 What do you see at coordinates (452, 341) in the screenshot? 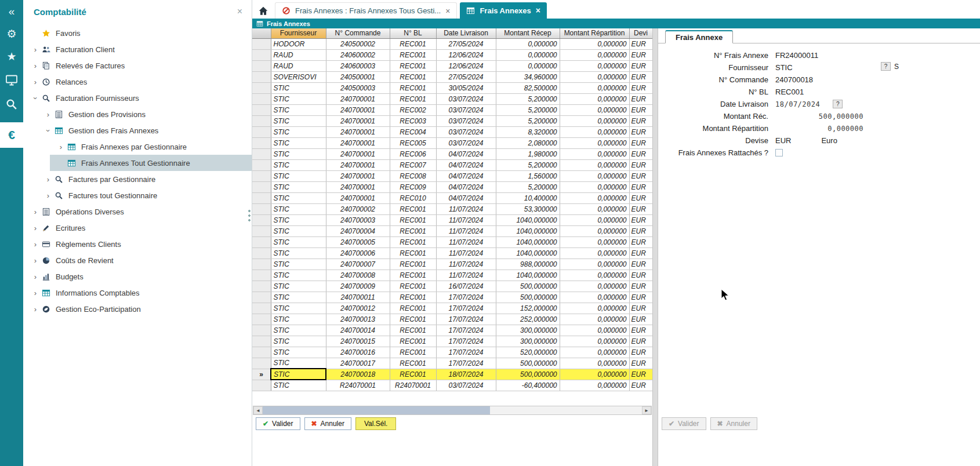
I see `table-row: STIC240700015REC00117/07/2024300,0000000…` at bounding box center [452, 341].